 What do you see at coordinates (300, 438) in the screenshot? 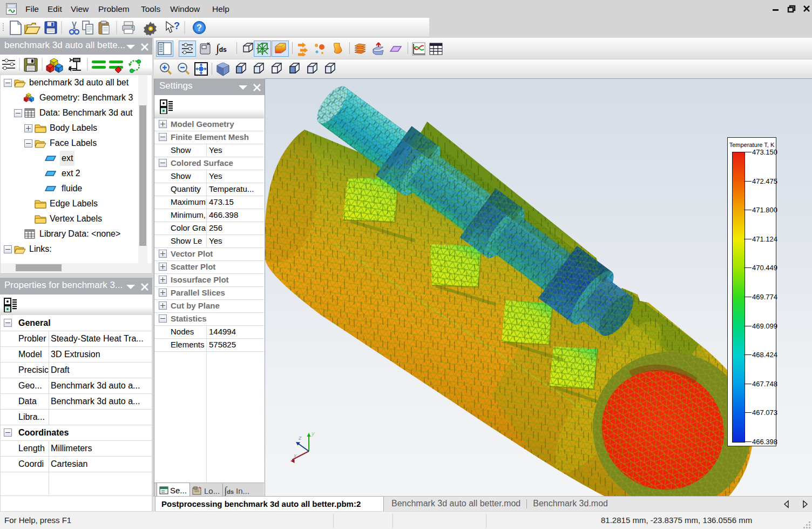
I see `svg-text: z` at bounding box center [300, 438].